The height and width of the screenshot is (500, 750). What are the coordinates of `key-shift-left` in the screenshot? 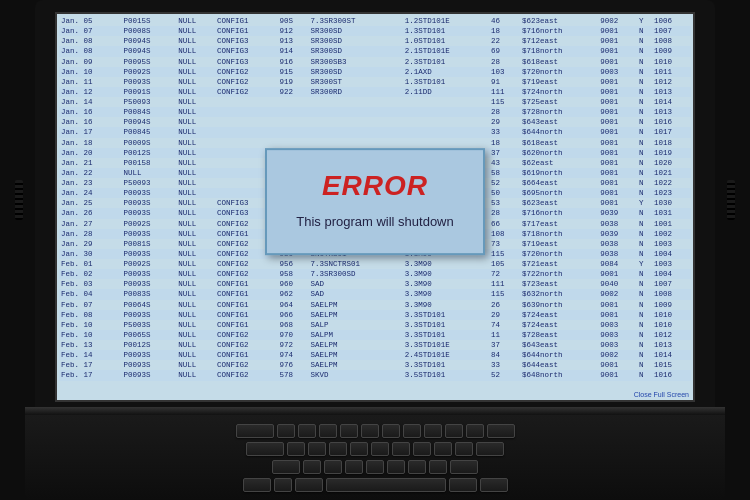 It's located at (286, 467).